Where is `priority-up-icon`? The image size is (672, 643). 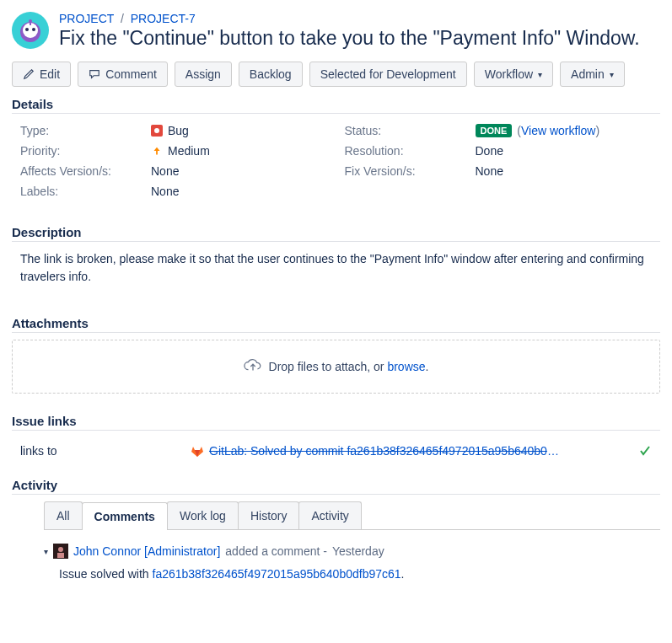 priority-up-icon is located at coordinates (157, 151).